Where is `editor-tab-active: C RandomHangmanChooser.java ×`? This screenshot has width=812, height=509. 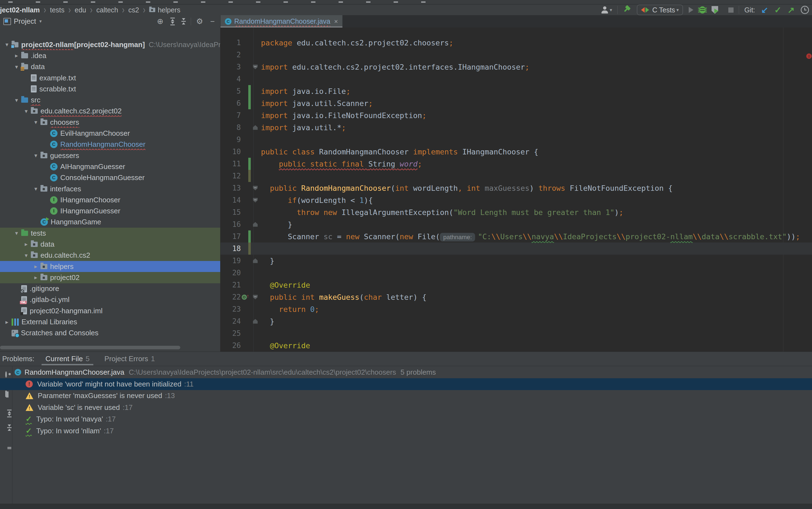
editor-tab-active: C RandomHangmanChooser.java × is located at coordinates (281, 22).